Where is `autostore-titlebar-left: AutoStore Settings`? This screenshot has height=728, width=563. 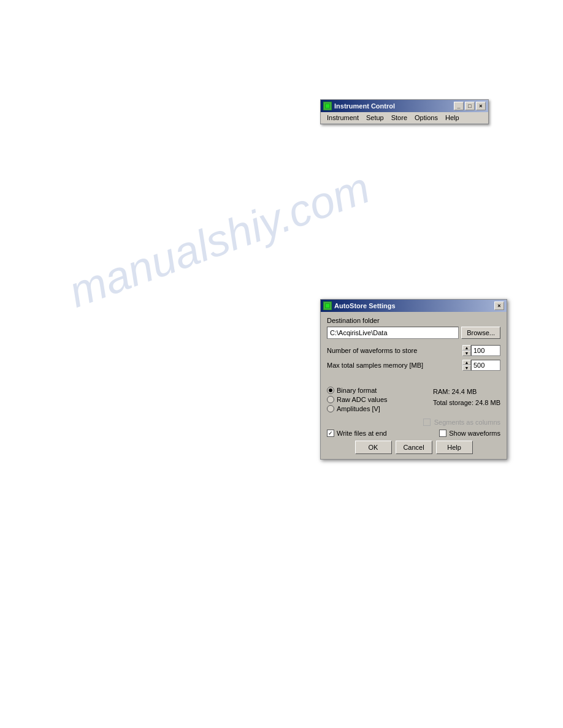
autostore-titlebar-left: AutoStore Settings is located at coordinates (359, 306).